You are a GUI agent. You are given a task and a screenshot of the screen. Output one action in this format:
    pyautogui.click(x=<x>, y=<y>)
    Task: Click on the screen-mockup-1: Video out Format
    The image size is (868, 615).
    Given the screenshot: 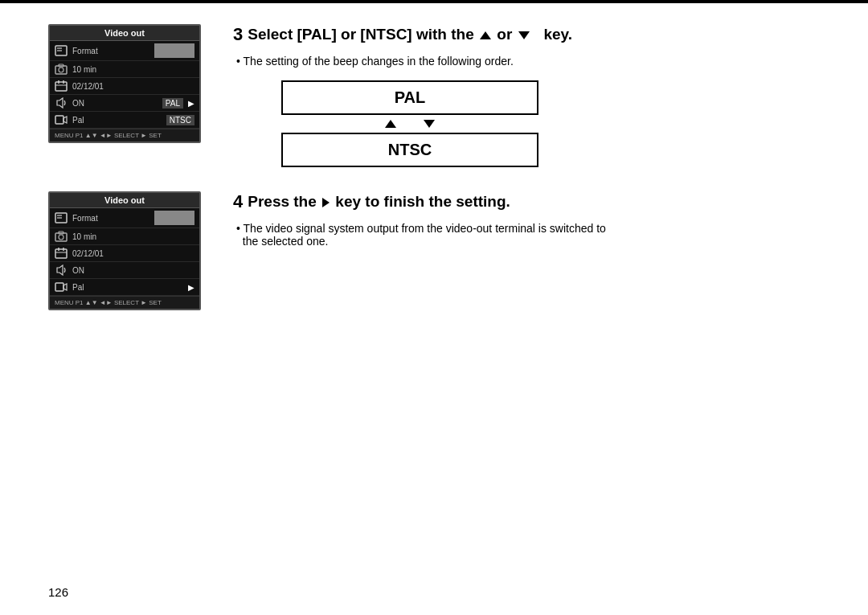 What is the action you would take?
    pyautogui.click(x=125, y=84)
    